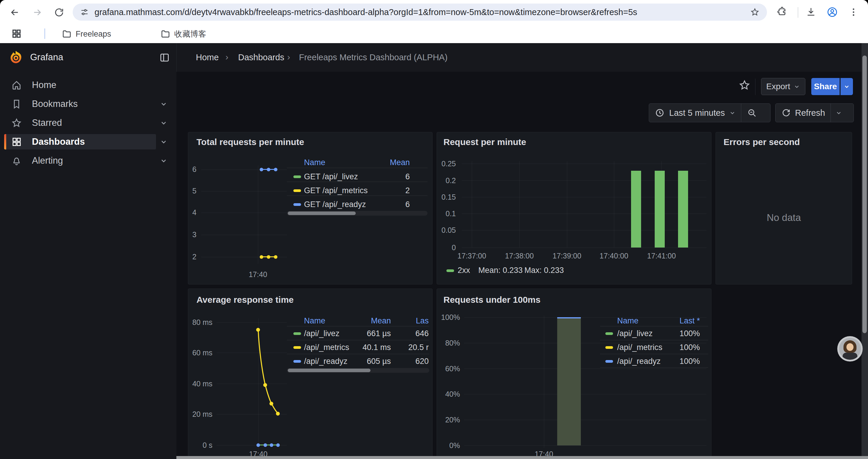 This screenshot has width=868, height=459. I want to click on legend-header-last: Las, so click(412, 321).